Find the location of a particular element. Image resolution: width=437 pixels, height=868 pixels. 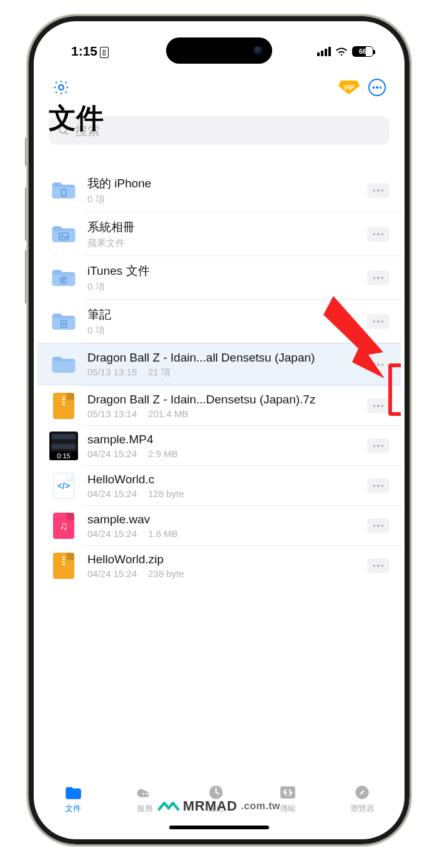

dynamic-island is located at coordinates (219, 51).